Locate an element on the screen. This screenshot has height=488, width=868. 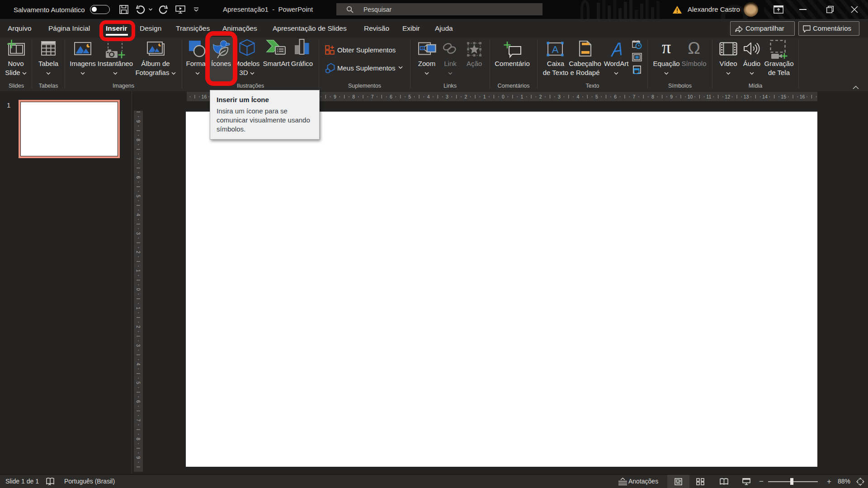
svg-text: 12 is located at coordinates (727, 97).